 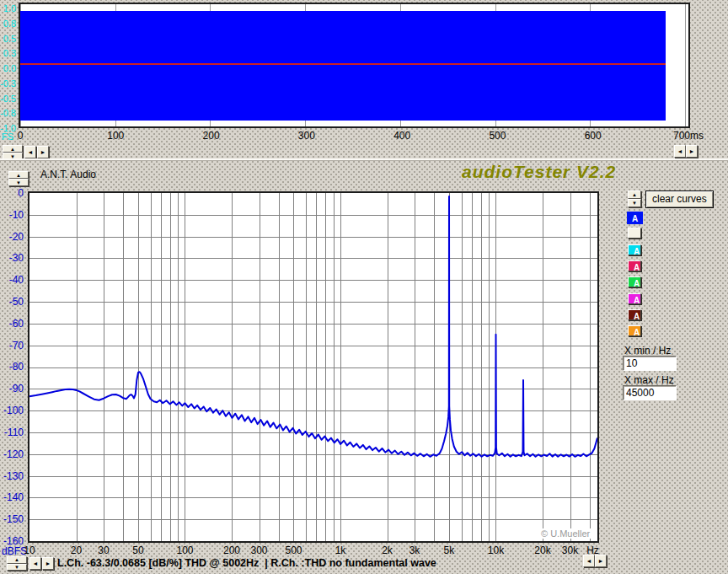 I want to click on spectrum-y-tick-label: -10, so click(x=17, y=215).